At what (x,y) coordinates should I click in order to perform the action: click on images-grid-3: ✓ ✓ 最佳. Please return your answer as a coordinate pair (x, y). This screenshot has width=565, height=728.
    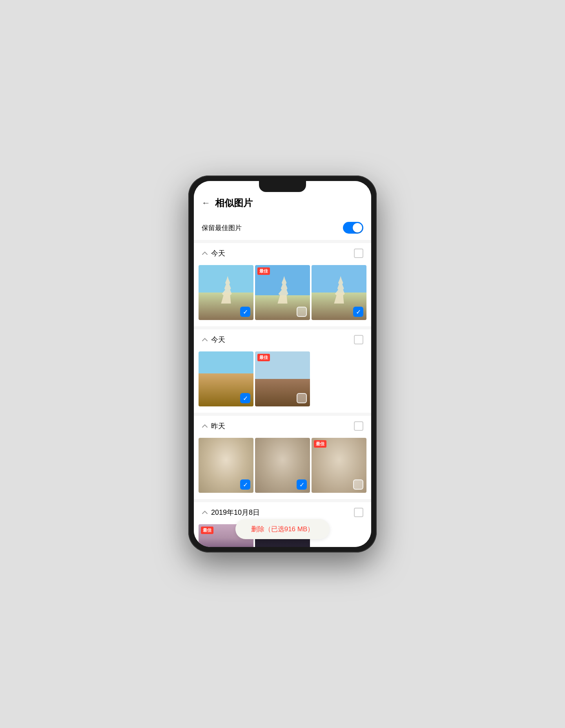
    Looking at the image, I should click on (282, 468).